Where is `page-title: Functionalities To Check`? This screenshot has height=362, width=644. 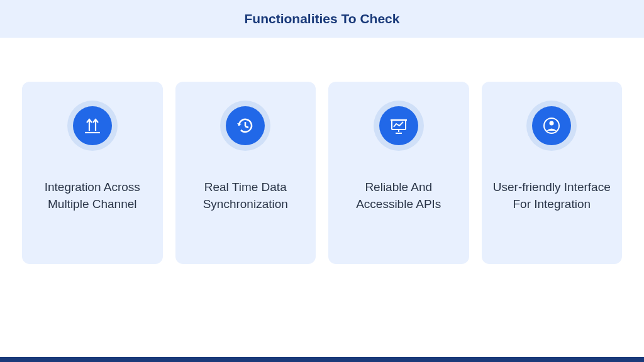
page-title: Functionalities To Check is located at coordinates (322, 19).